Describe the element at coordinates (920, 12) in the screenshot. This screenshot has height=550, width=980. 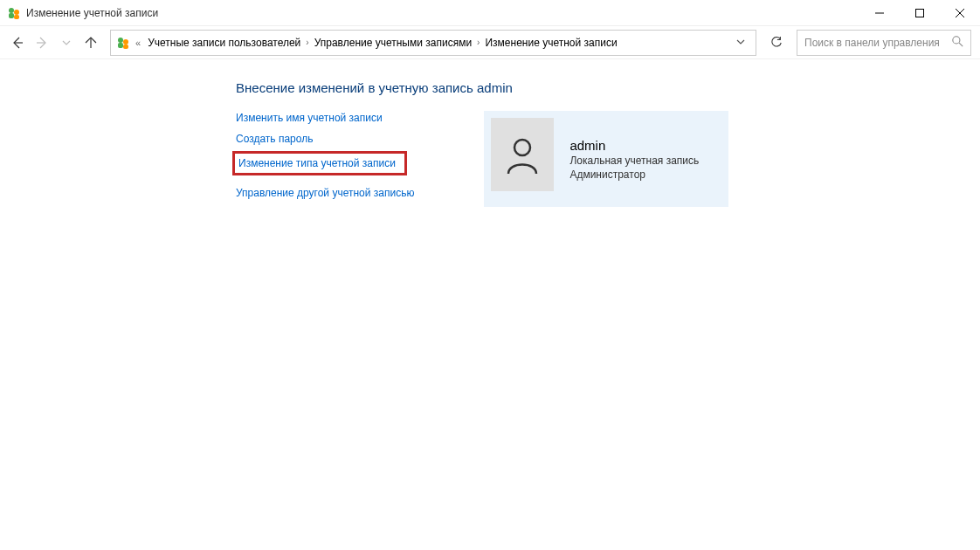
I see `window-controls` at that location.